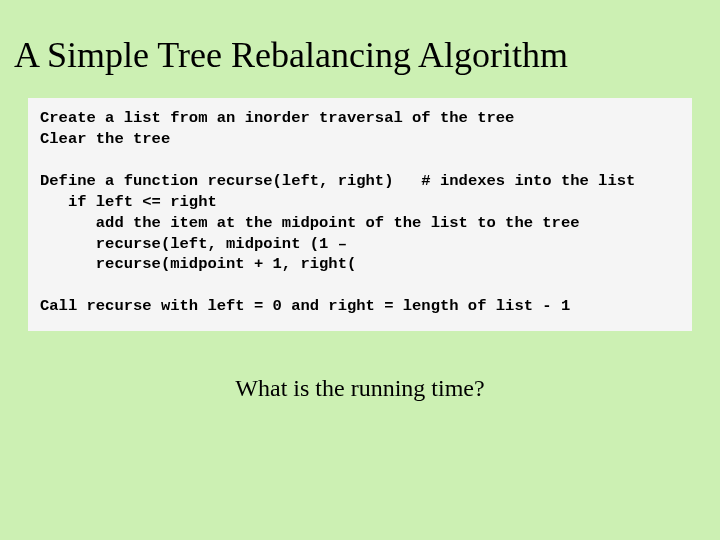  What do you see at coordinates (310, 223) in the screenshot?
I see `code-line-5: add the item at the midpoint of the list…` at bounding box center [310, 223].